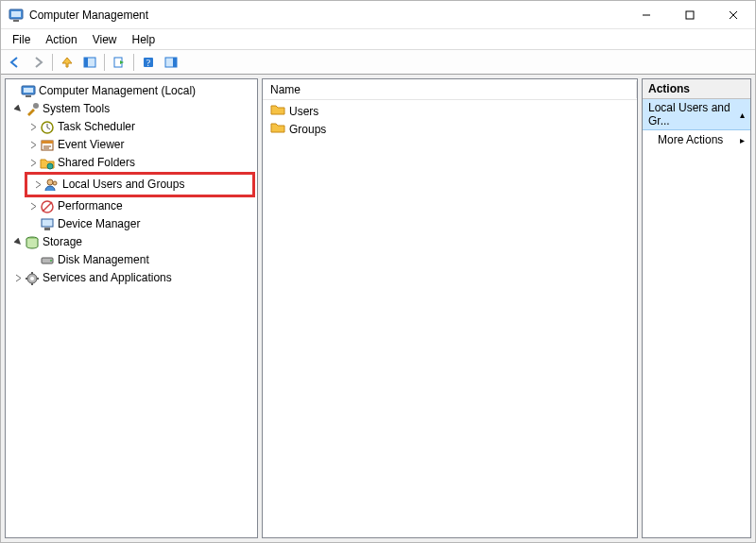 Image resolution: width=756 pixels, height=543 pixels. I want to click on tree-event-viewer: Event Viewer, so click(131, 145).